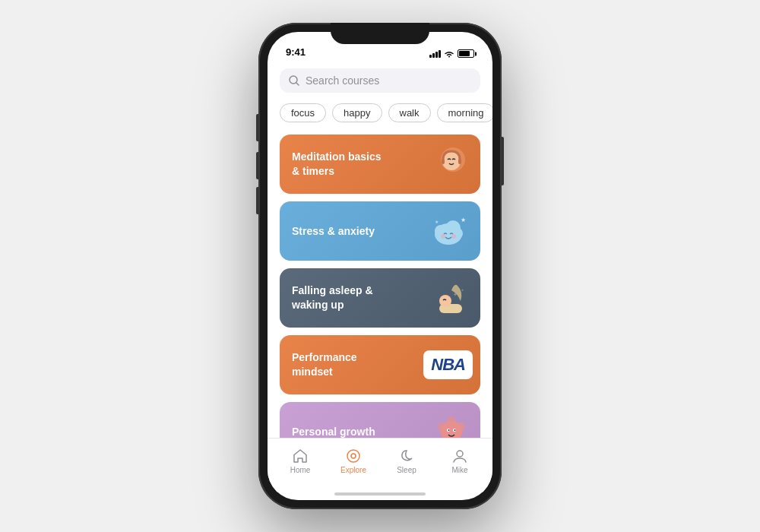 This screenshot has height=532, width=760. Describe the element at coordinates (451, 53) in the screenshot. I see `status-icons` at that location.